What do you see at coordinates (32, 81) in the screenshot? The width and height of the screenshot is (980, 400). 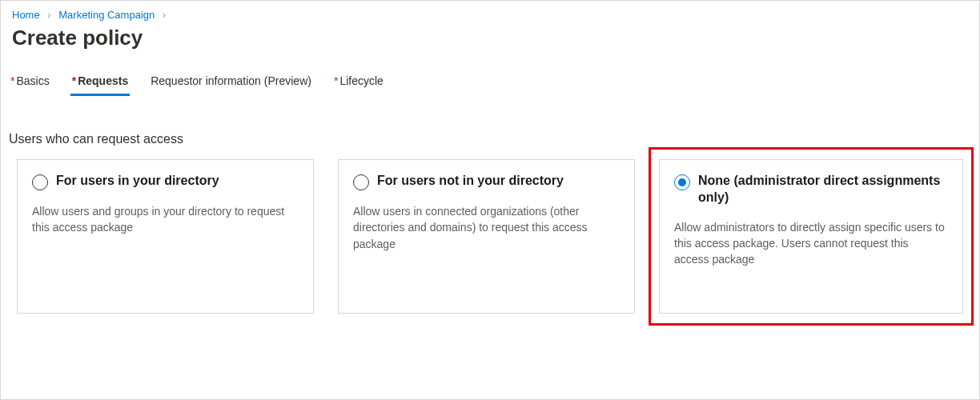 I see `tab-label: Basics` at bounding box center [32, 81].